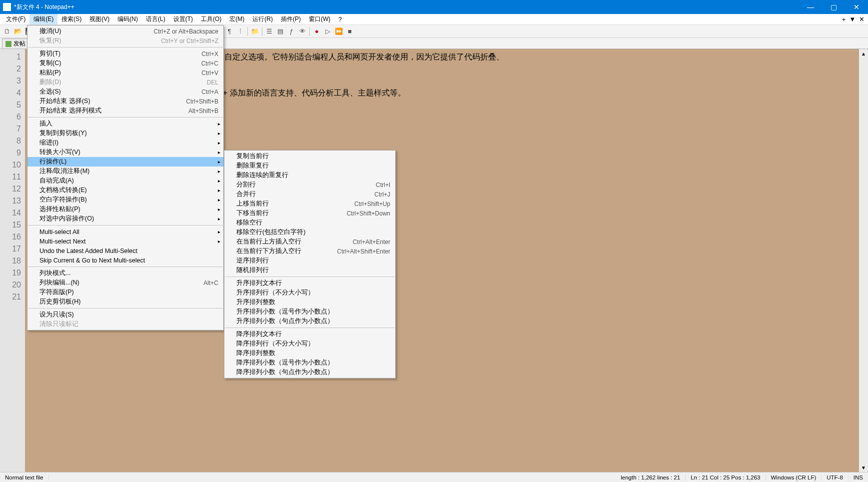 The width and height of the screenshot is (868, 482). I want to click on edit-menu-item: 复制到剪切板(Y)▸, so click(125, 133).